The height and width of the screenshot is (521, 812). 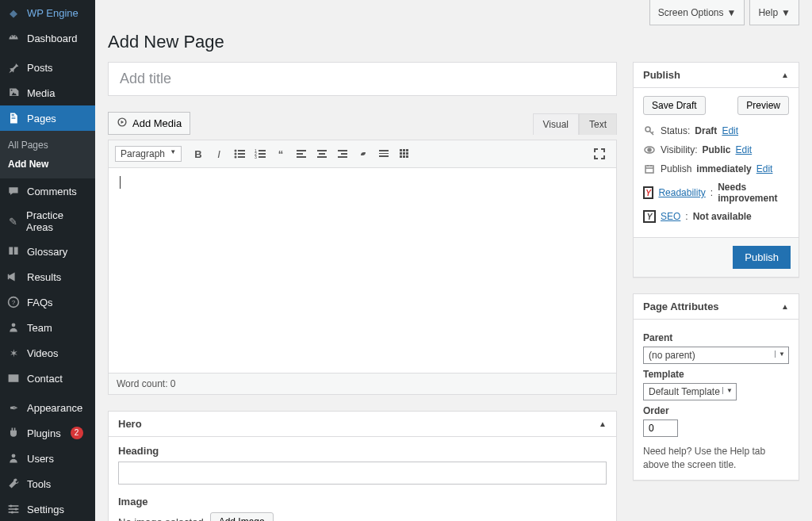 I want to click on button-label: Screen Options, so click(x=691, y=13).